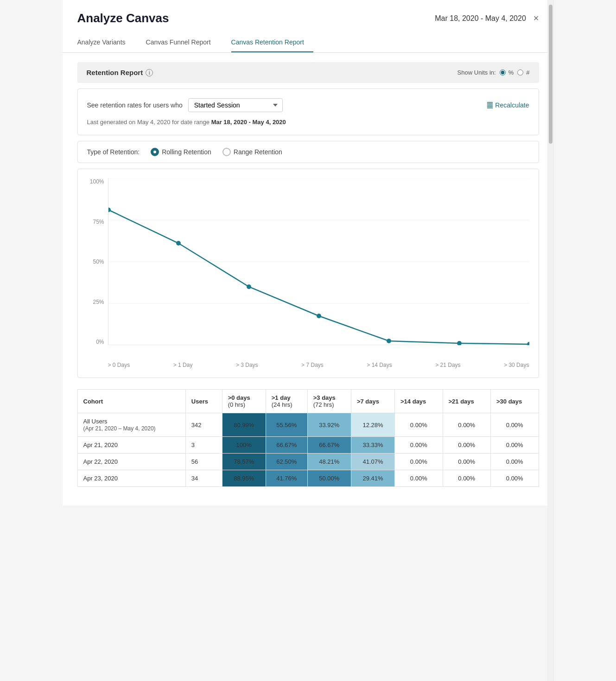 The width and height of the screenshot is (616, 681). I want to click on table-header-row: Cohort Users >0 days(0 hrs) >1 day(24 hr…, so click(308, 401).